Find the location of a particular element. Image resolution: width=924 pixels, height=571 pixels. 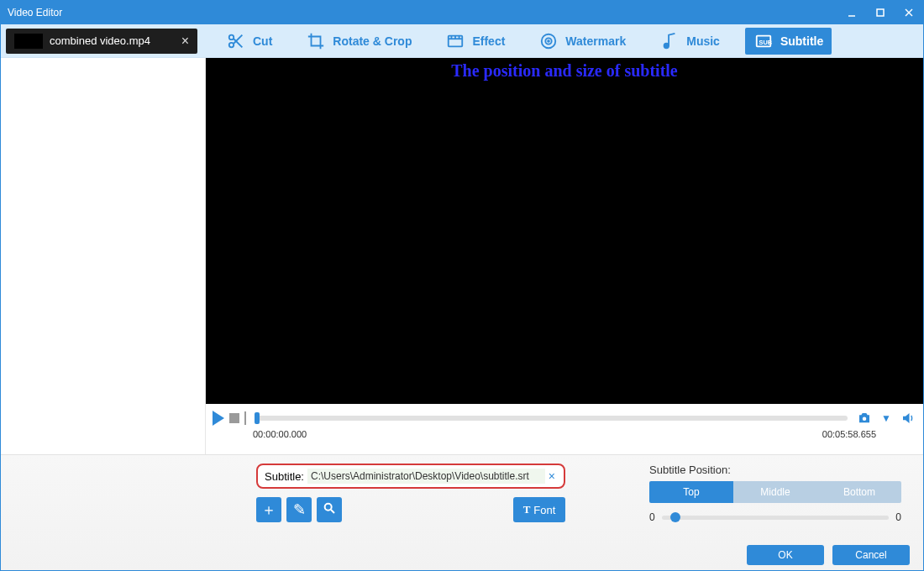

tab-rotate-label: Rotate & Crop is located at coordinates (372, 41).